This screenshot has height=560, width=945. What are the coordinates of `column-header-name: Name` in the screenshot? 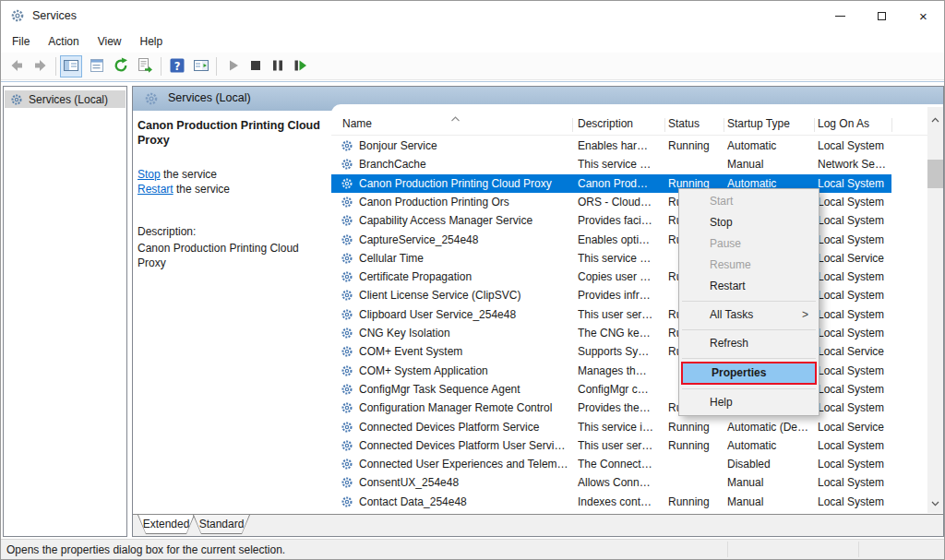 It's located at (357, 124).